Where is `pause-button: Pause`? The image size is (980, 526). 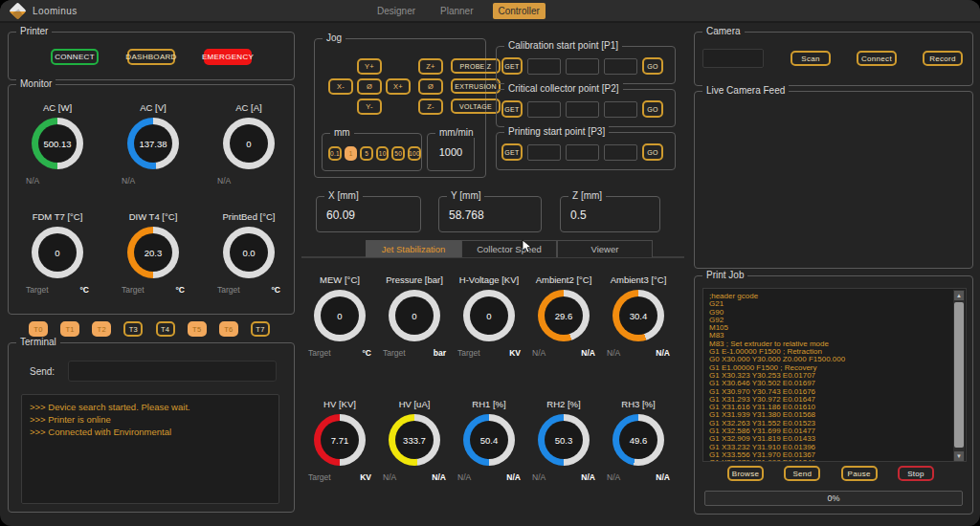
pause-button: Pause is located at coordinates (859, 473).